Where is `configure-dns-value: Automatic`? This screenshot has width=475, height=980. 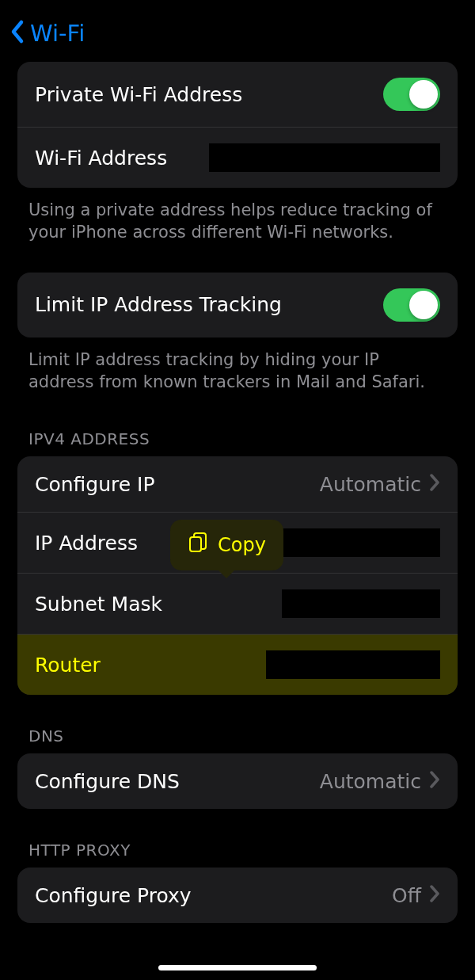
configure-dns-value: Automatic is located at coordinates (370, 781).